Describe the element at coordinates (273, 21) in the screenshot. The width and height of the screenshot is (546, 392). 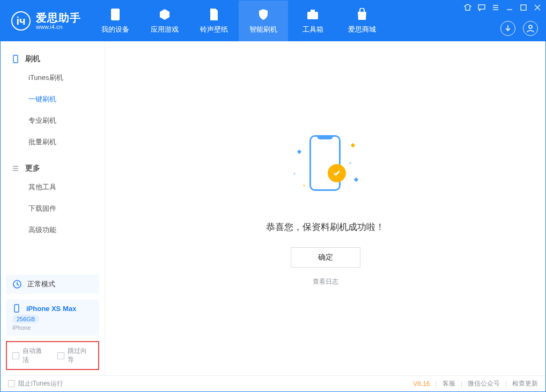
I see `title-bar: iч 爱思助手 www.i4.cn 我的设备 应用游戏 铃声壁纸 智能刷机 工具…` at that location.